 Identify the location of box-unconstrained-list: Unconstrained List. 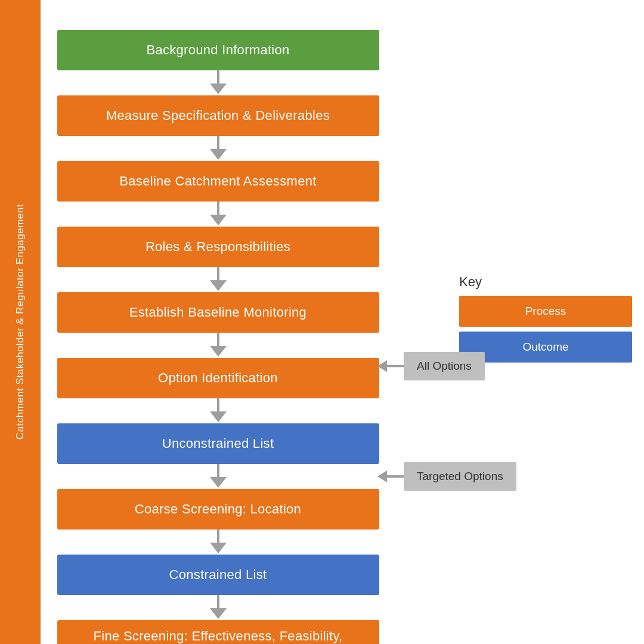
(218, 444).